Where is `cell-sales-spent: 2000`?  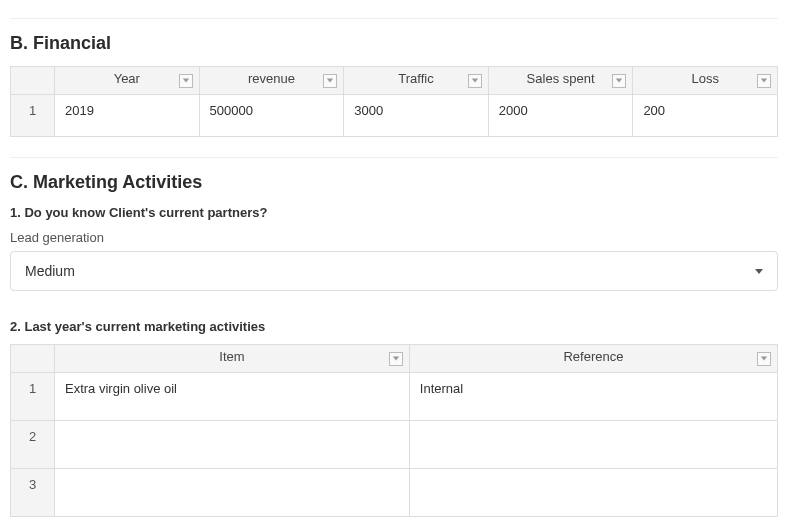 cell-sales-spent: 2000 is located at coordinates (560, 116).